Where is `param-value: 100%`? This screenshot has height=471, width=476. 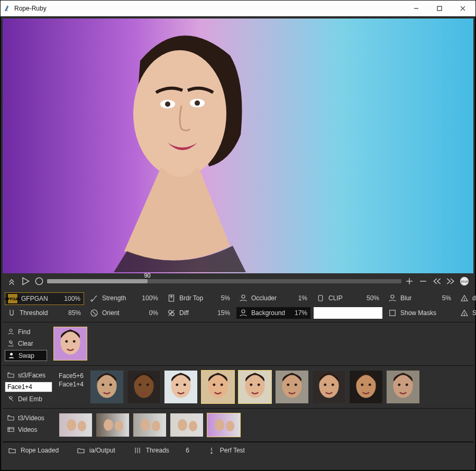 param-value: 100% is located at coordinates (151, 298).